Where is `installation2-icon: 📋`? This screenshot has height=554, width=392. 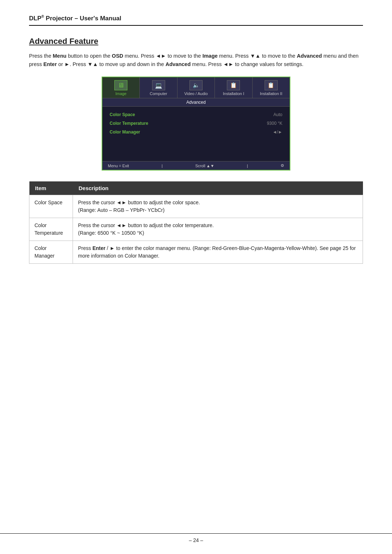 installation2-icon: 📋 is located at coordinates (271, 85).